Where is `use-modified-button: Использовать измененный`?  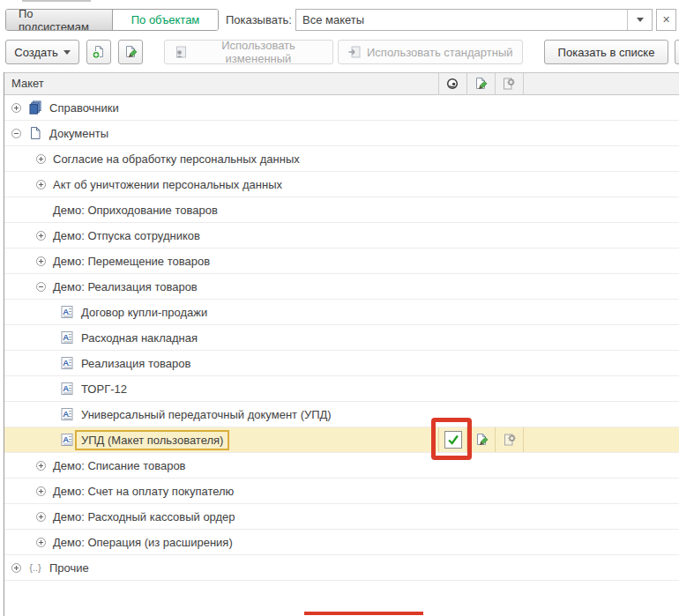 use-modified-button: Использовать измененный is located at coordinates (249, 52).